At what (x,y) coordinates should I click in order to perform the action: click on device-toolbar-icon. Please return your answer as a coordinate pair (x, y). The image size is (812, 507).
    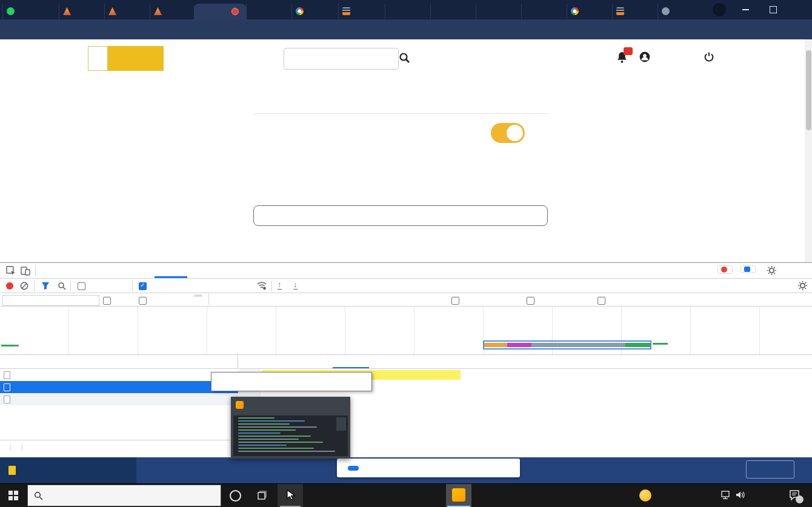
    Looking at the image, I should click on (25, 271).